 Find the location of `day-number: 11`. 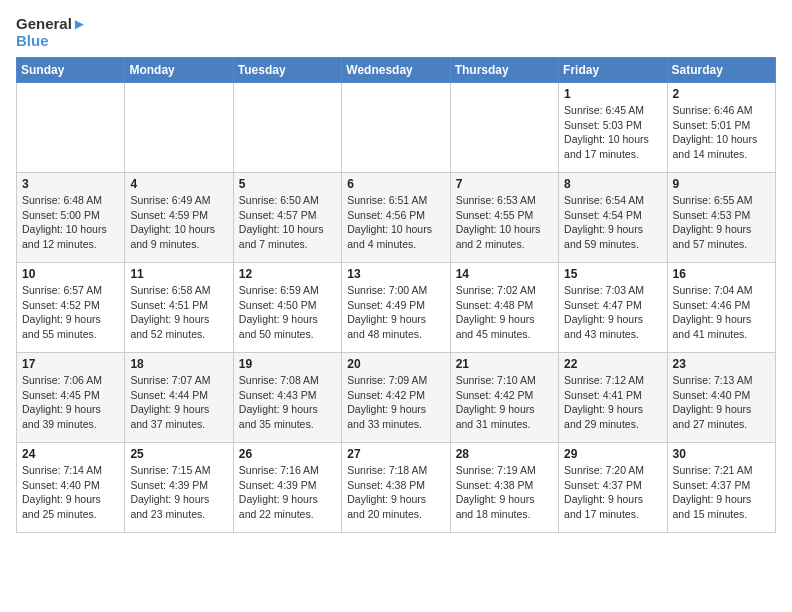

day-number: 11 is located at coordinates (178, 274).